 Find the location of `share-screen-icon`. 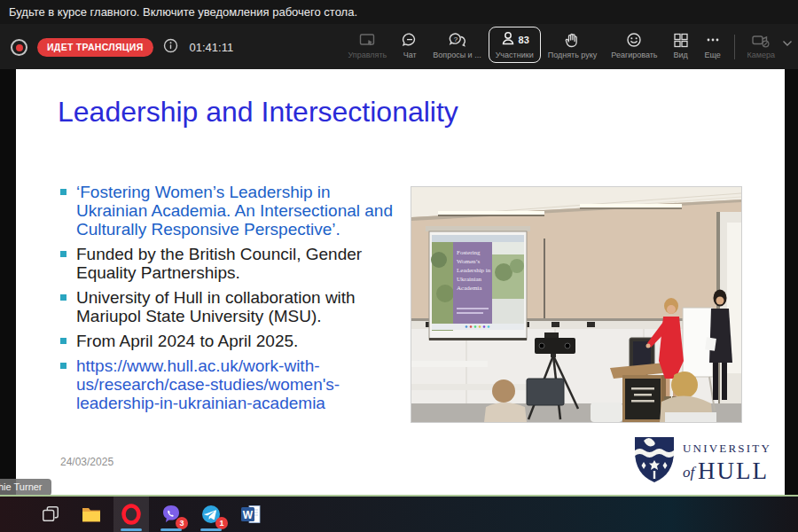

share-screen-icon is located at coordinates (367, 40).